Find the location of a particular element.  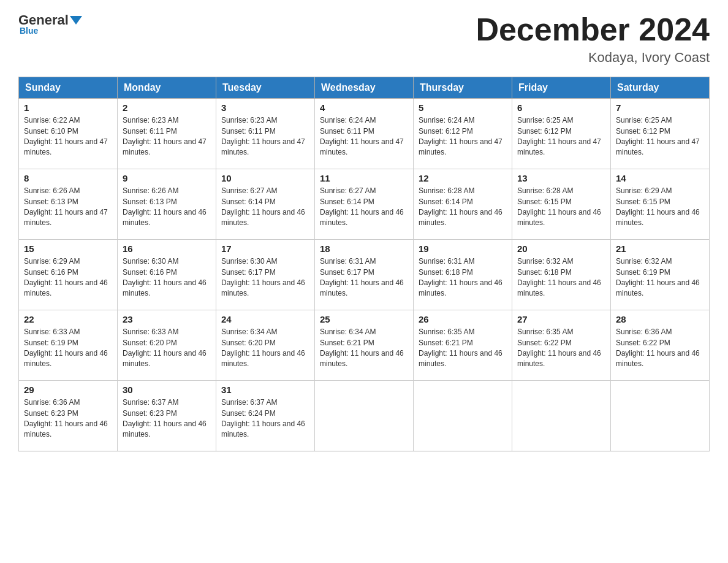

day-number: 24 is located at coordinates (265, 319).